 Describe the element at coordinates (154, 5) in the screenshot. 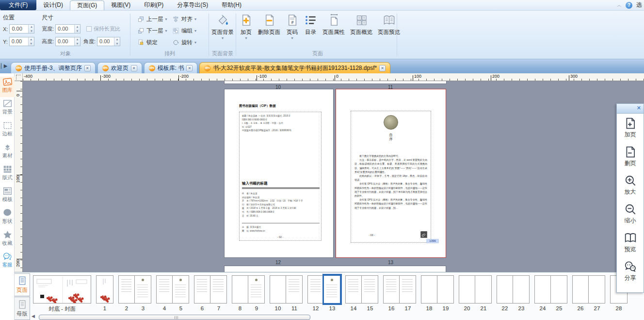

I see `menu-item-印刷(P): 印刷(P)` at that location.